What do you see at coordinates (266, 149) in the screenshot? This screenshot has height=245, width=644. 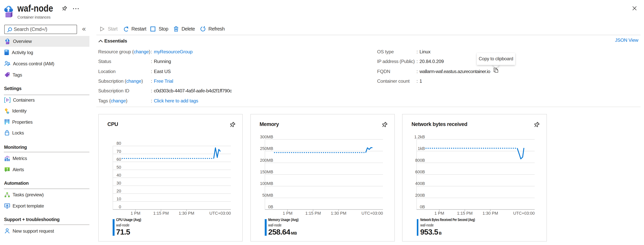 I see `svg-text: 250MB` at bounding box center [266, 149].